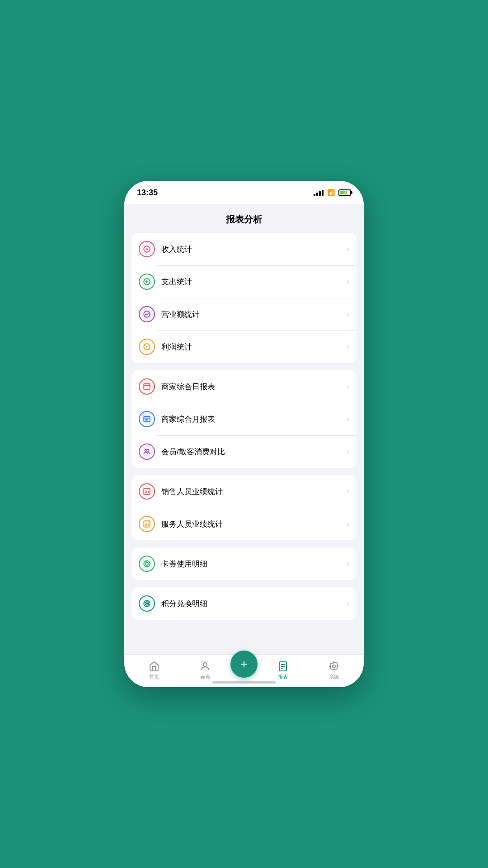 The width and height of the screenshot is (488, 868). Describe the element at coordinates (348, 564) in the screenshot. I see `card-chevron: ›` at that location.